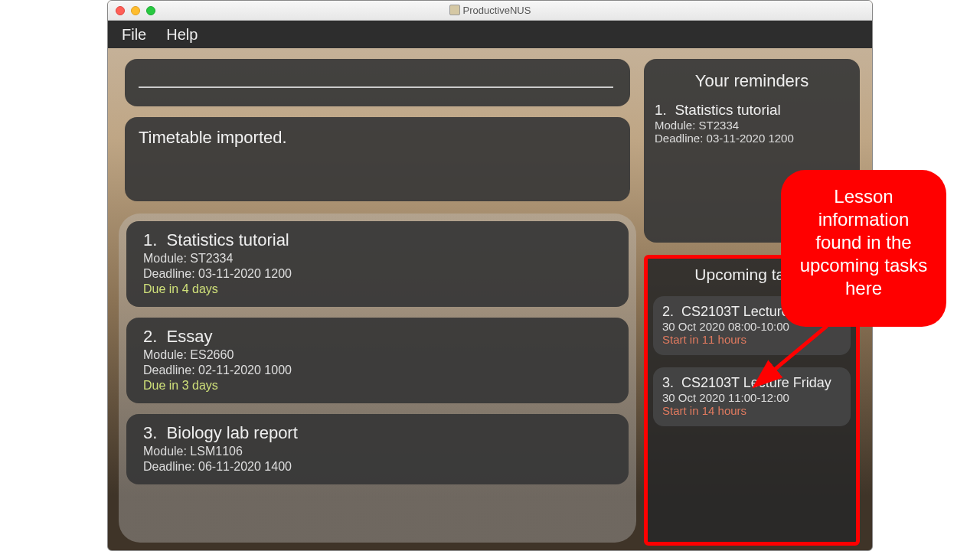  What do you see at coordinates (233, 433) in the screenshot?
I see `task-title: Biology lab report` at bounding box center [233, 433].